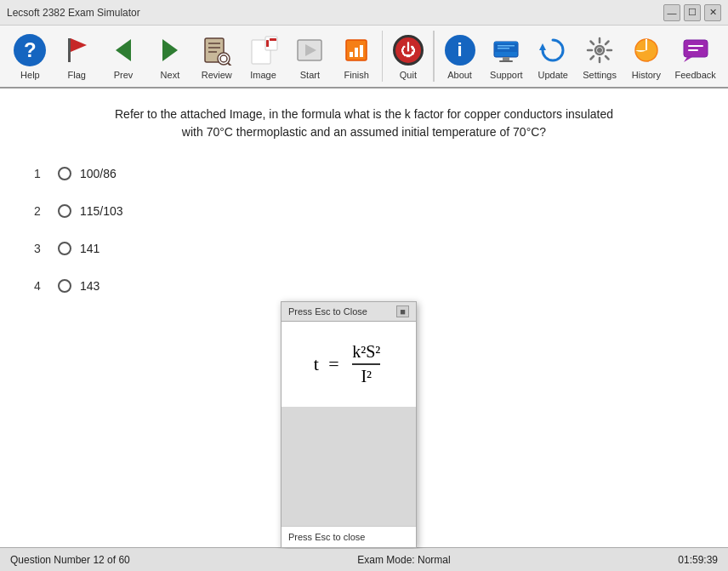 This screenshot has height=571, width=728. I want to click on answer-num-3: 3, so click(43, 248).